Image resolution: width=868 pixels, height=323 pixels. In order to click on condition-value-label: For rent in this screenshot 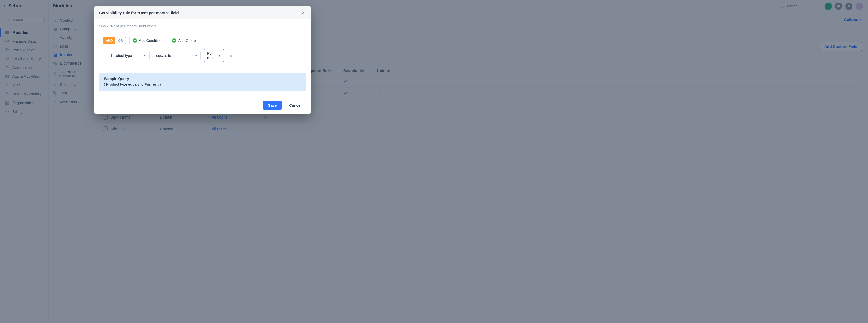, I will do `click(211, 56)`.